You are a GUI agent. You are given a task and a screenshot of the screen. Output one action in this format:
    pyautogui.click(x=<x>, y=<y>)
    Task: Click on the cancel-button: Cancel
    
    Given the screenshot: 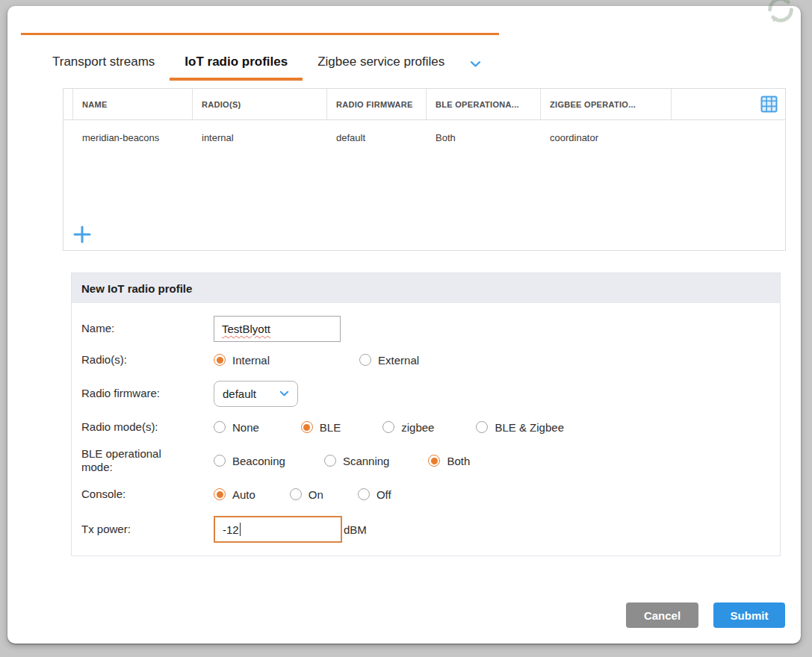 What is the action you would take?
    pyautogui.click(x=662, y=615)
    